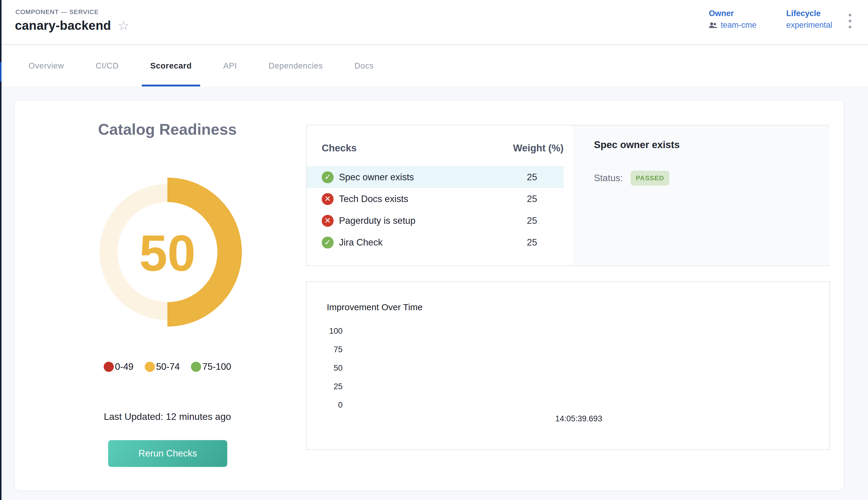  I want to click on legend-label: 50-74, so click(168, 367).